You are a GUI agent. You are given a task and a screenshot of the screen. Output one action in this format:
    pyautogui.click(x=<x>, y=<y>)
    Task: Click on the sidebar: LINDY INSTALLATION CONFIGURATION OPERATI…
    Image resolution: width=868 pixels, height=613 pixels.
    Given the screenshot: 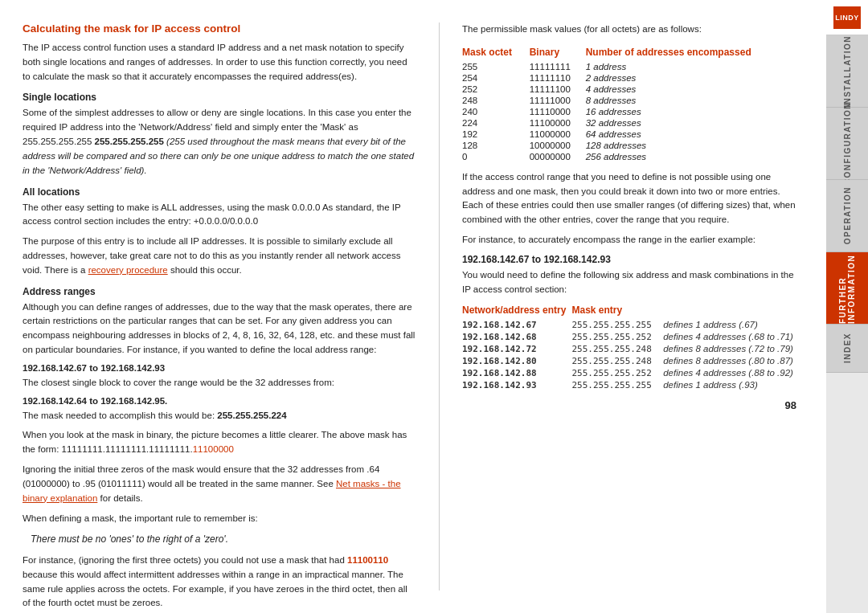 What is the action you would take?
    pyautogui.click(x=847, y=307)
    